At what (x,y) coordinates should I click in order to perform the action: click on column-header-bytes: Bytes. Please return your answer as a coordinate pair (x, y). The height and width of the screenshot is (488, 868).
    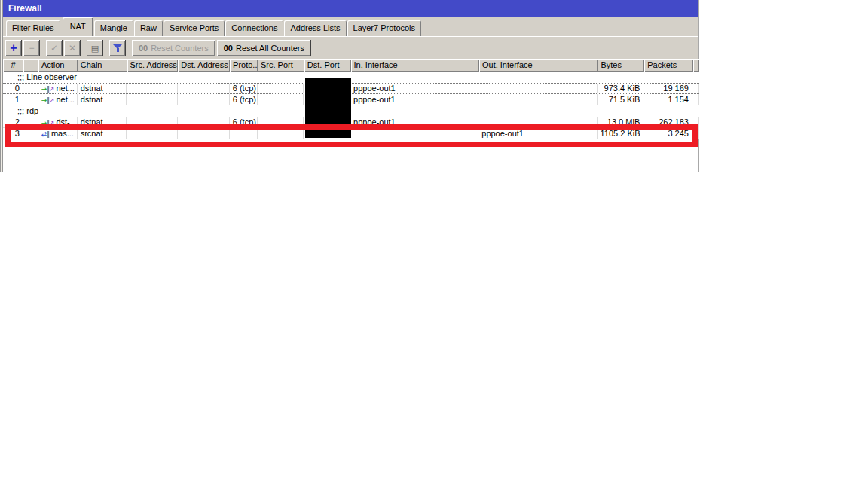
    Looking at the image, I should click on (621, 66).